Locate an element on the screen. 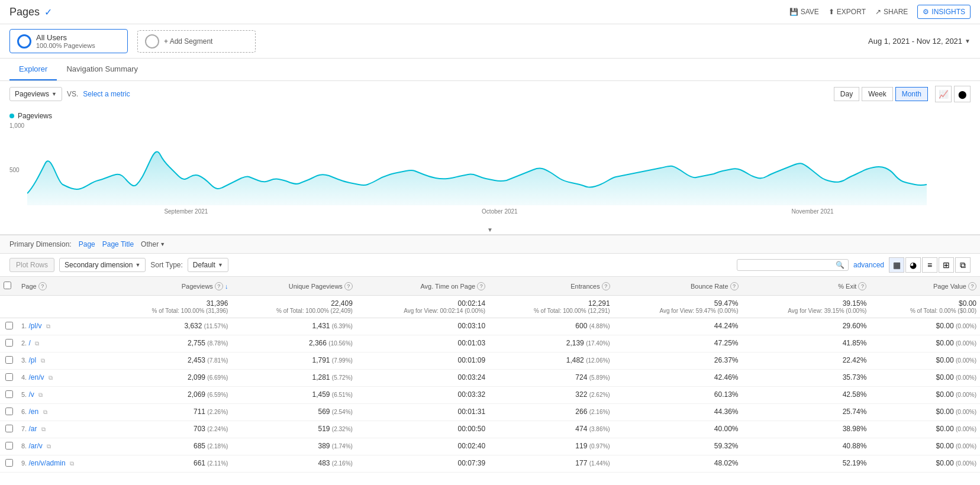 The width and height of the screenshot is (980, 485). dimension-page-link: Page is located at coordinates (87, 244).